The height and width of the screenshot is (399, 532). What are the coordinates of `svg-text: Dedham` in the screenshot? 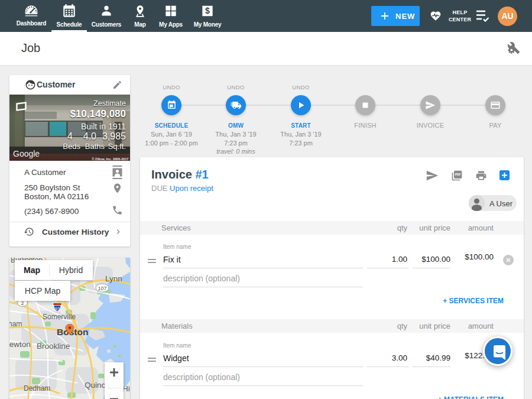 It's located at (37, 388).